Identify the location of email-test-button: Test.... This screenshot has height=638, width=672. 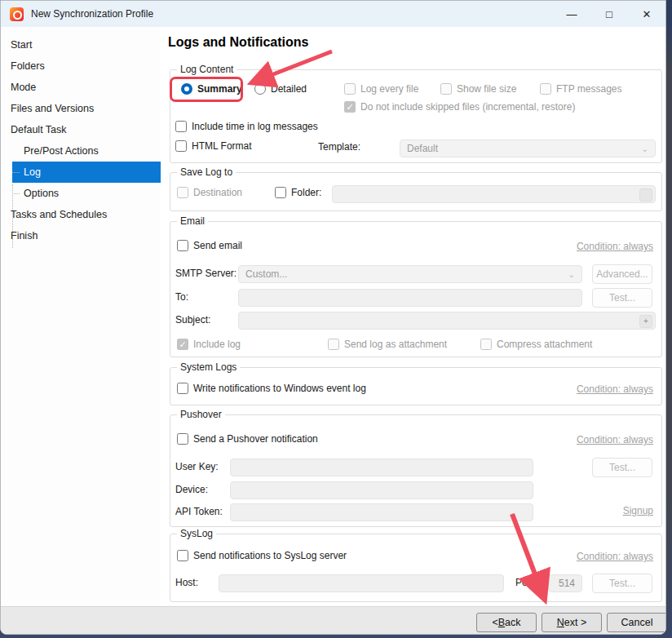
(622, 298).